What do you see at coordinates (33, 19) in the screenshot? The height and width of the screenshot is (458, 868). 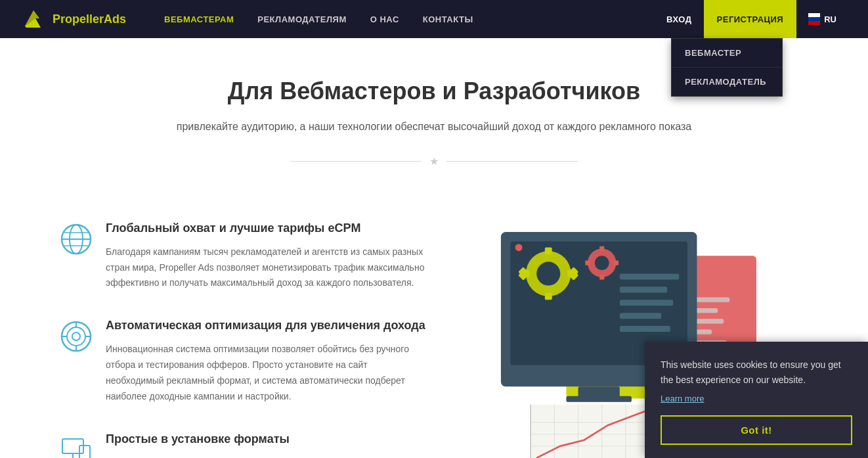 I see `logo-icon` at bounding box center [33, 19].